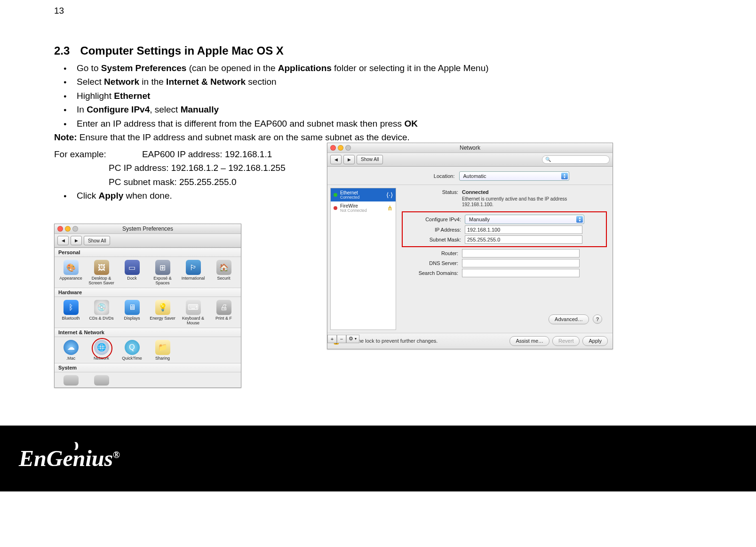  Describe the element at coordinates (186, 196) in the screenshot. I see `bullet-item: Click Apply when done.` at that location.